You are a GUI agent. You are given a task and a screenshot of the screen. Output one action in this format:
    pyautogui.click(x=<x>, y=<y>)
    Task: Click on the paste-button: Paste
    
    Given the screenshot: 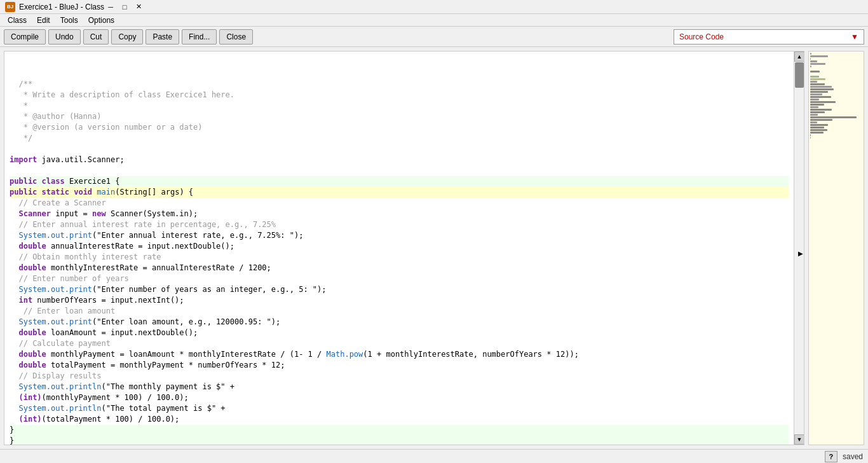 What is the action you would take?
    pyautogui.click(x=163, y=37)
    